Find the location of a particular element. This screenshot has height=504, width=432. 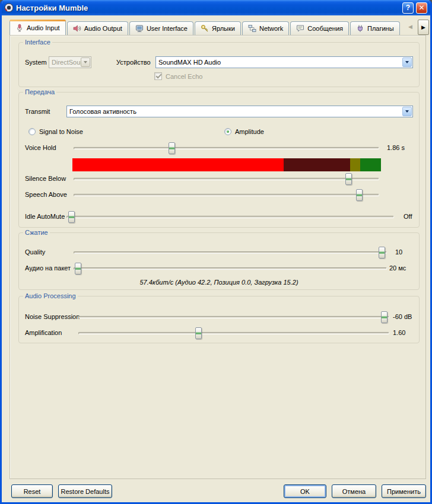

interface-group-title: Interface is located at coordinates (38, 42).